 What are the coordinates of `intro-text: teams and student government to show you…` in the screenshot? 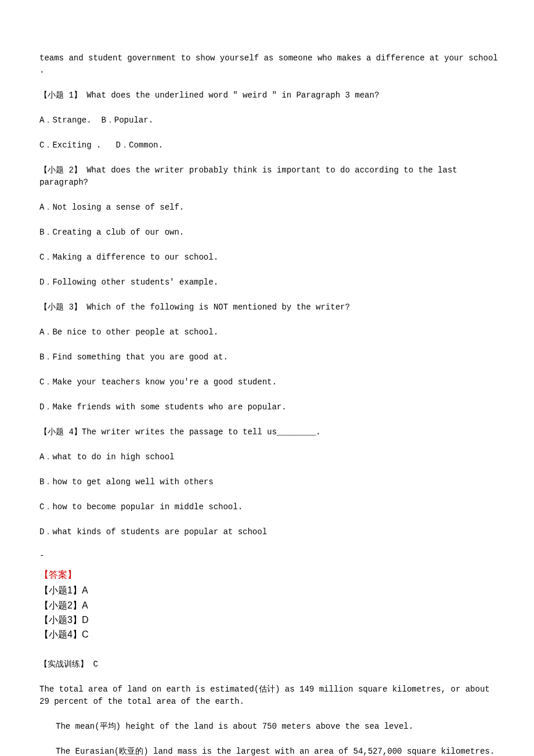 It's located at (269, 64).